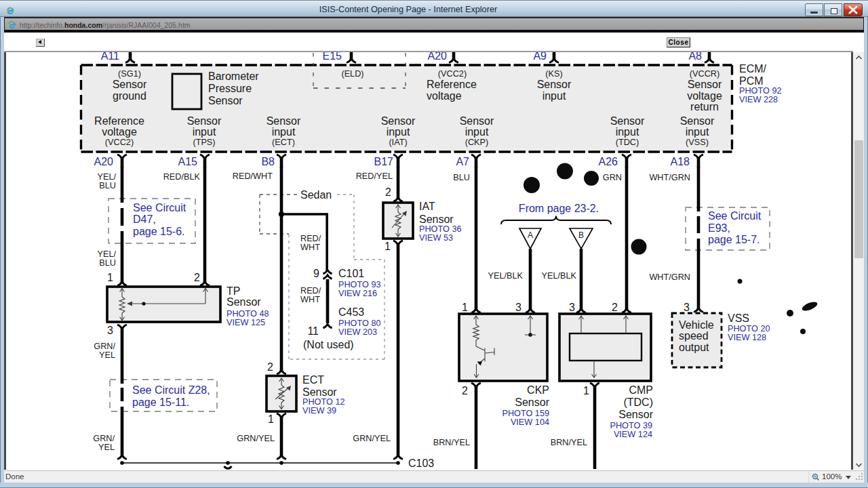 Image resolution: width=868 pixels, height=488 pixels. What do you see at coordinates (559, 276) in the screenshot?
I see `svg-text: YEL/BLK` at bounding box center [559, 276].